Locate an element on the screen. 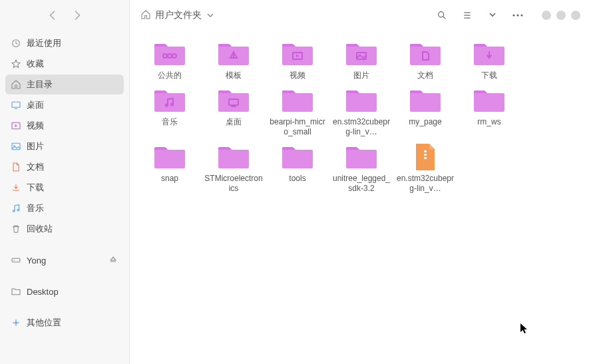 Image resolution: width=591 pixels, height=364 pixels. back-button is located at coordinates (52, 15).